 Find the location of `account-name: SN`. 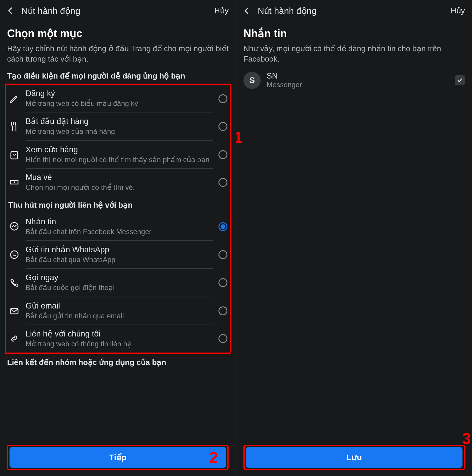

account-name: SN is located at coordinates (358, 76).